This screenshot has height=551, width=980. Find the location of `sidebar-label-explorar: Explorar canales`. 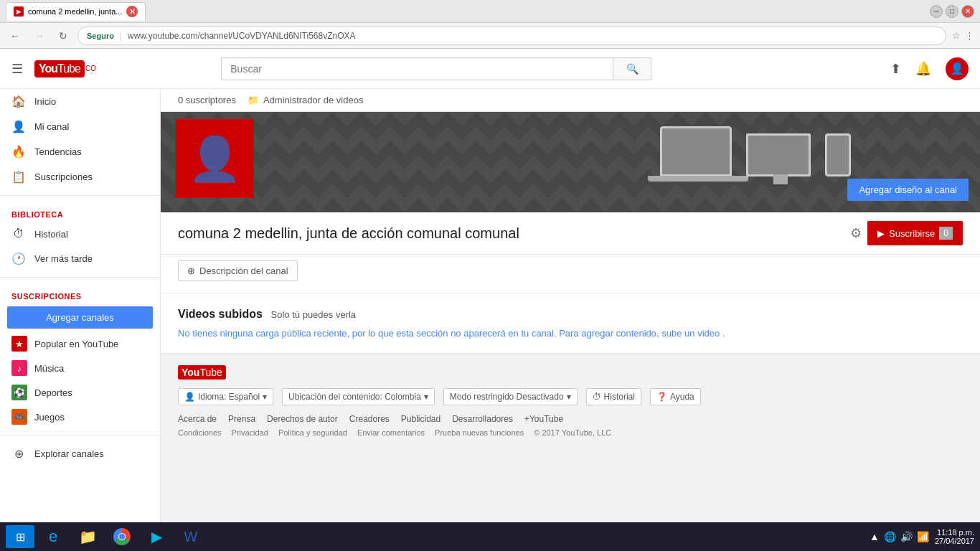

sidebar-label-explorar: Explorar canales is located at coordinates (69, 453).